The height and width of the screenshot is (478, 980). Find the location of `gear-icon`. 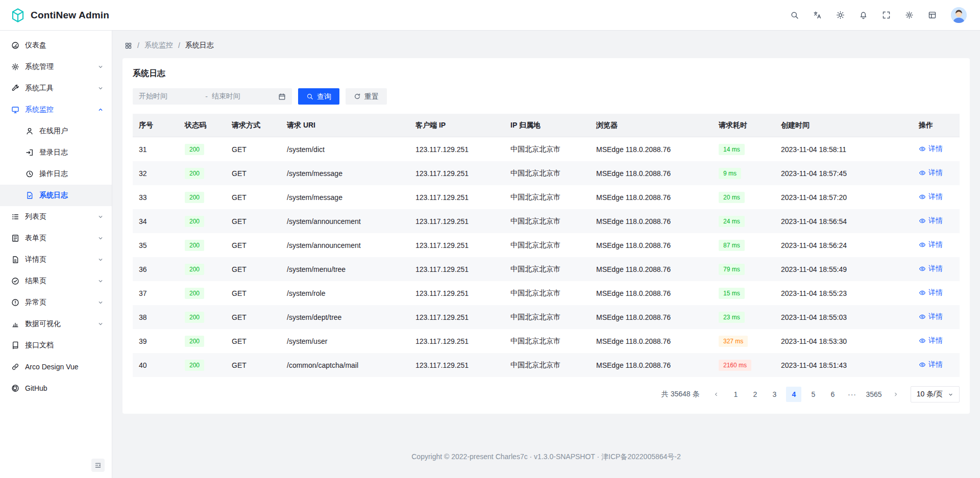

gear-icon is located at coordinates (910, 15).